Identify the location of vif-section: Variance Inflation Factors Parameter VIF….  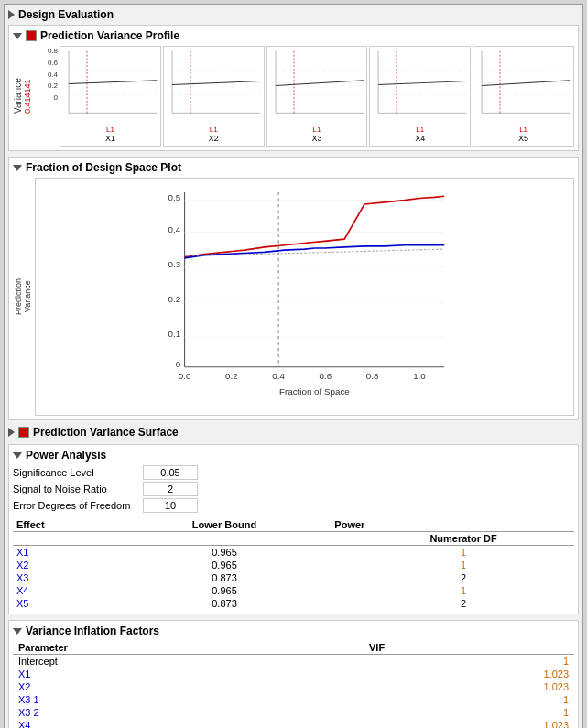
(293, 674).